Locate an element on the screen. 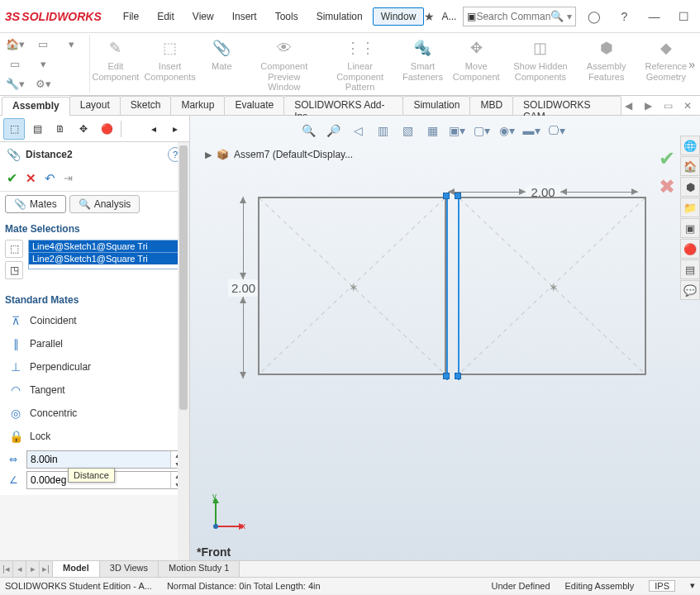 The height and width of the screenshot is (595, 700). taskpane-forum-icon: 💬 is located at coordinates (690, 290).